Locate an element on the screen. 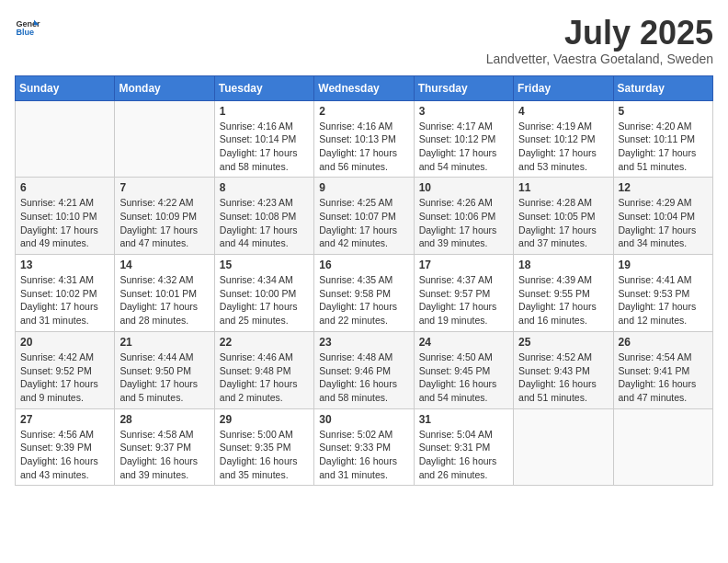 The image size is (728, 563). day-number: 20 is located at coordinates (64, 342).